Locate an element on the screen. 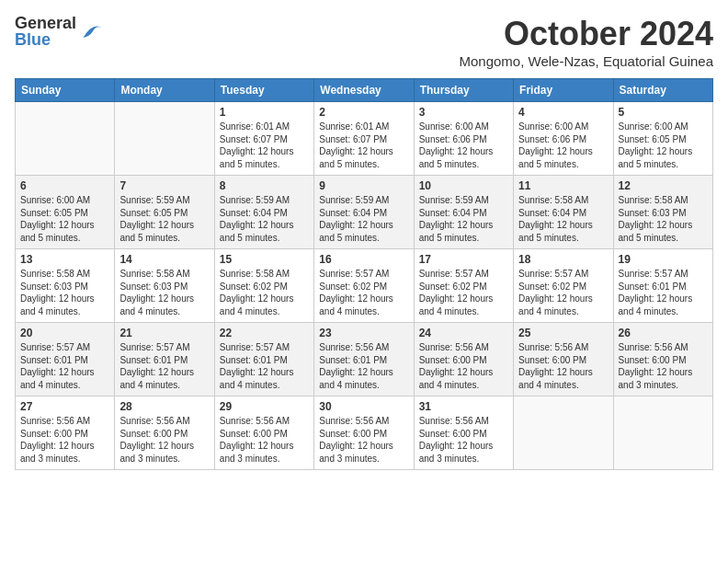  page-header: General Blue October 2024 Mongomo, Wele-… is located at coordinates (364, 42).